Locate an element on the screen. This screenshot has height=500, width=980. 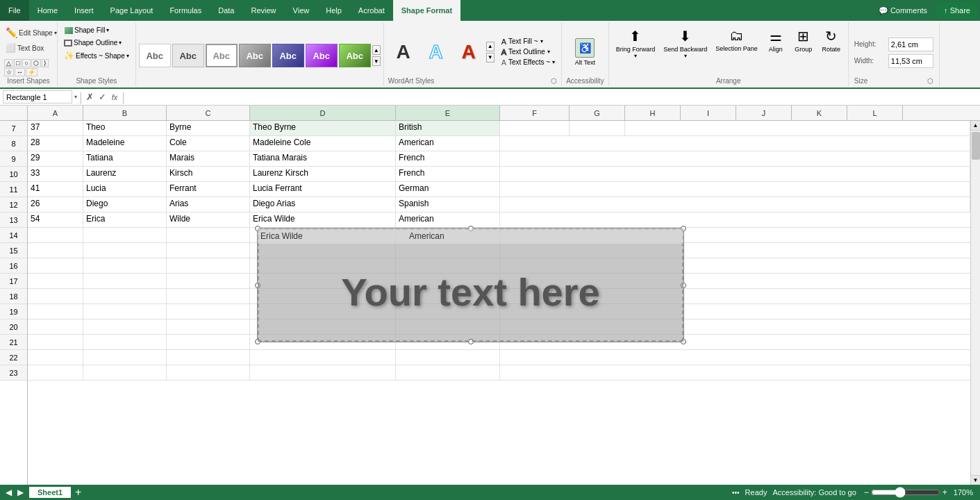
table-row: 54 Erica Wilde Erica Wilde American is located at coordinates (499, 220).